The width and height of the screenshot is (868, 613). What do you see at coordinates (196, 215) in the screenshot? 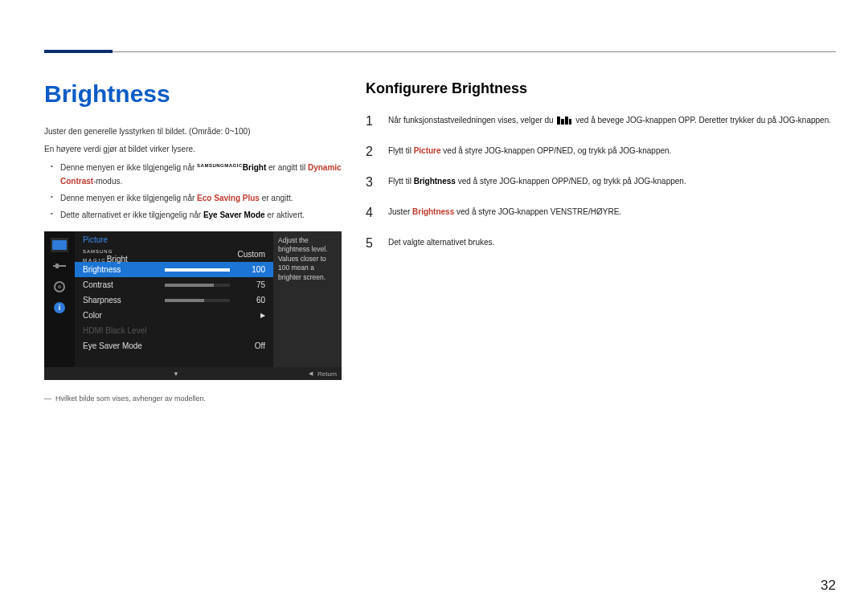
I see `note-item: Dette alternativet er ikke tilgjengelig …` at bounding box center [196, 215].